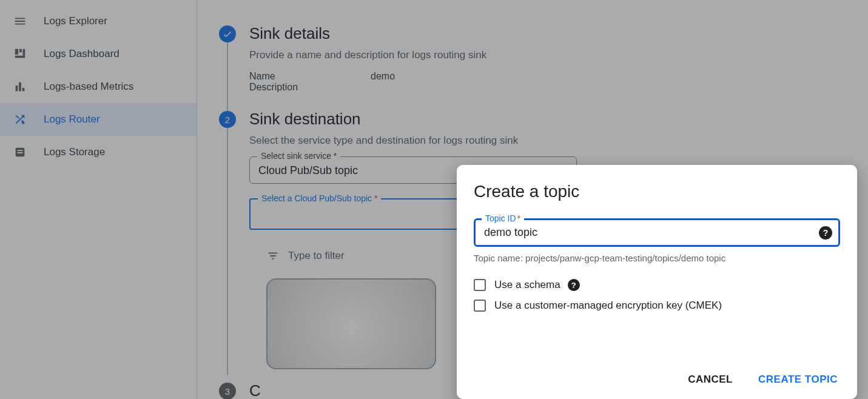 The height and width of the screenshot is (399, 868). What do you see at coordinates (657, 374) in the screenshot?
I see `dialog-actions: CANCEL CREATE TOPIC` at bounding box center [657, 374].